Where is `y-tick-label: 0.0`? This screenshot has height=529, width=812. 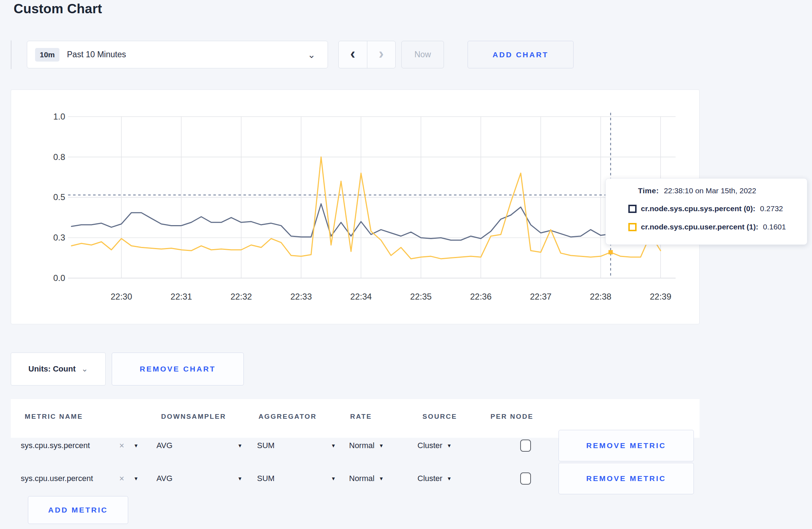 y-tick-label: 0.0 is located at coordinates (59, 278).